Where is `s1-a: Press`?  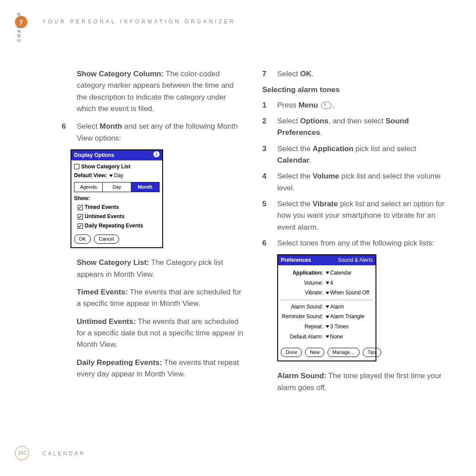 s1-a: Press is located at coordinates (288, 105).